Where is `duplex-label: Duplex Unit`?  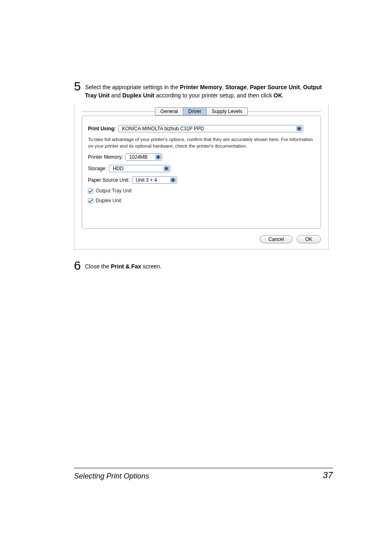
duplex-label: Duplex Unit is located at coordinates (108, 201).